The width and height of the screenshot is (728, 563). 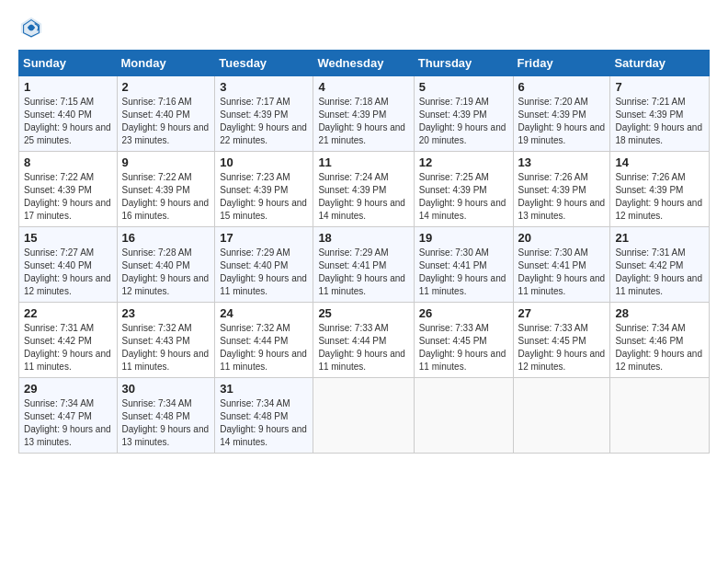 I want to click on calendar-cell: 28 Sunrise: 7:34 AMSunset: 4:46 PMDaylig…, so click(x=660, y=340).